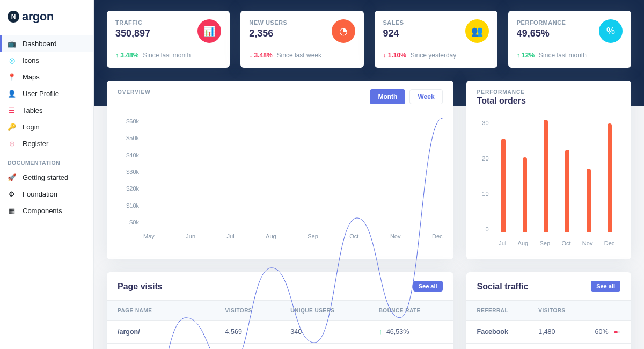 The width and height of the screenshot is (644, 349). What do you see at coordinates (47, 60) in the screenshot?
I see `sidebar-item-icons: ◎Icons` at bounding box center [47, 60].